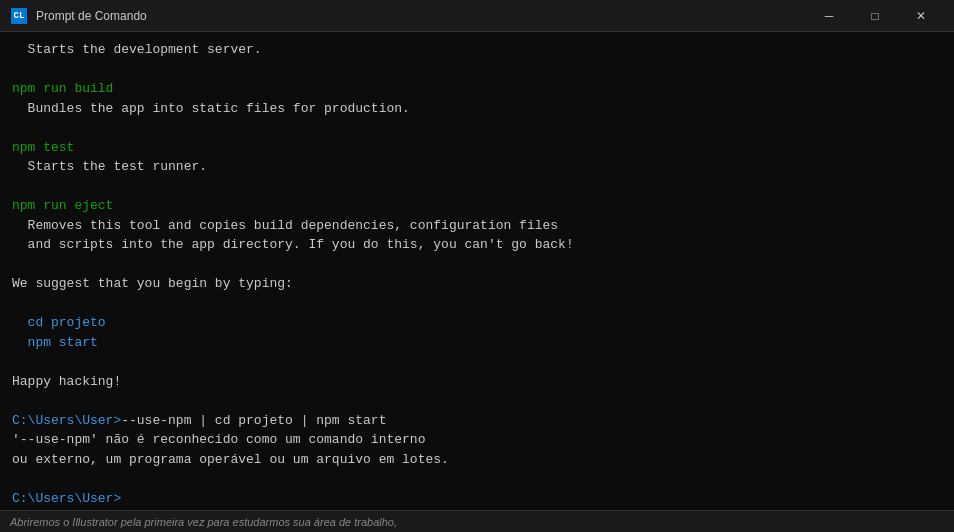 This screenshot has height=532, width=954. I want to click on line-npm-start: npm start, so click(55, 342).